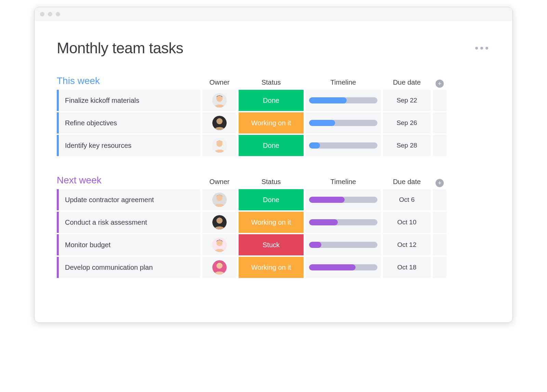  Describe the element at coordinates (274, 200) in the screenshot. I see `table-row: Update contractor agreementDoneOct 6` at that location.